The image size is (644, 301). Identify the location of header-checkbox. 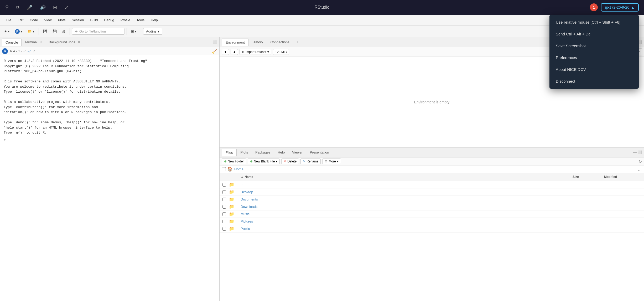
(224, 177).